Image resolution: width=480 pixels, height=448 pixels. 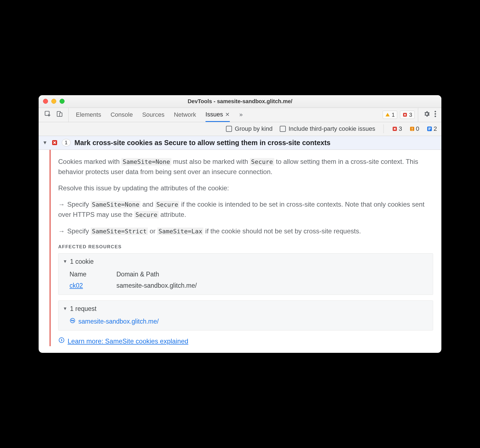 I want to click on errors-badge: 3, so click(x=407, y=115).